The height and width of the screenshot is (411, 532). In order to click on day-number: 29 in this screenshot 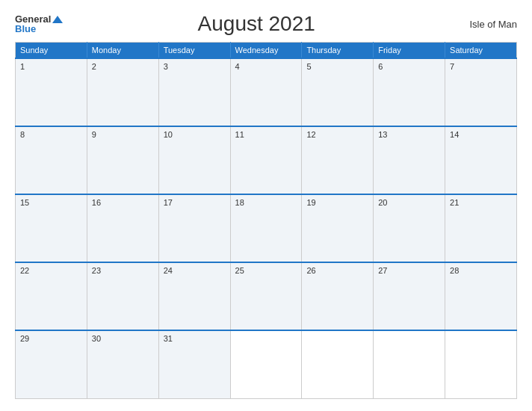, I will do `click(25, 339)`.